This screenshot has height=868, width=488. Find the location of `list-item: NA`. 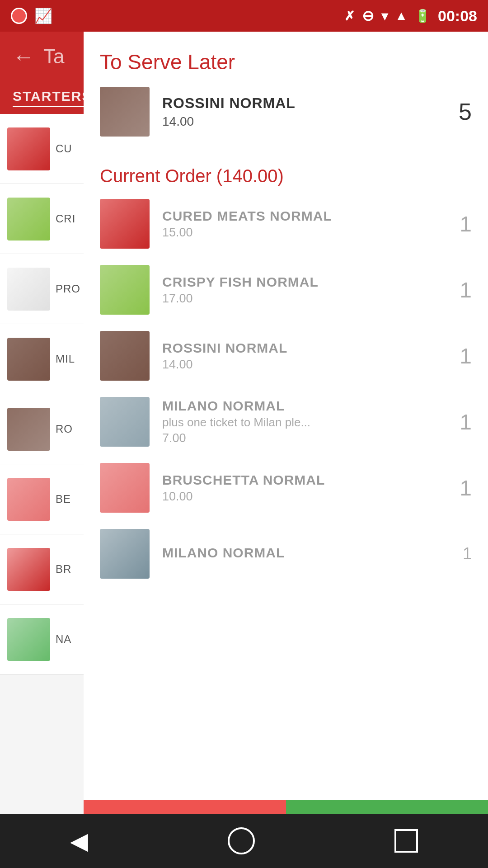

list-item: NA is located at coordinates (42, 639).